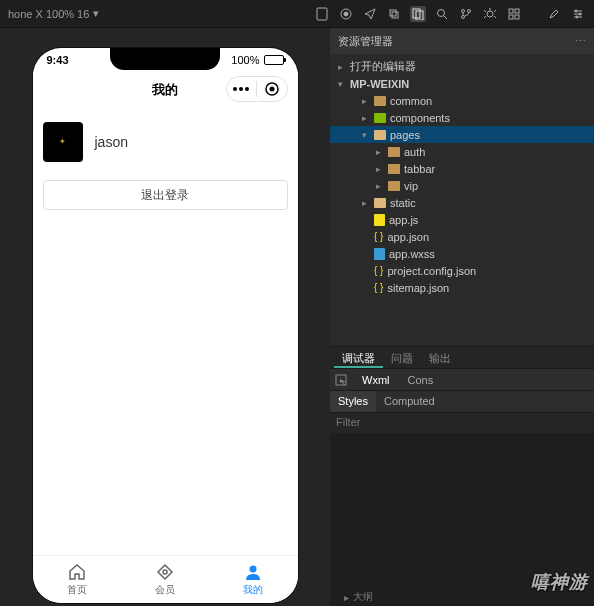  What do you see at coordinates (462, 270) in the screenshot?
I see `tree-item: { }project.config.json` at bounding box center [462, 270].